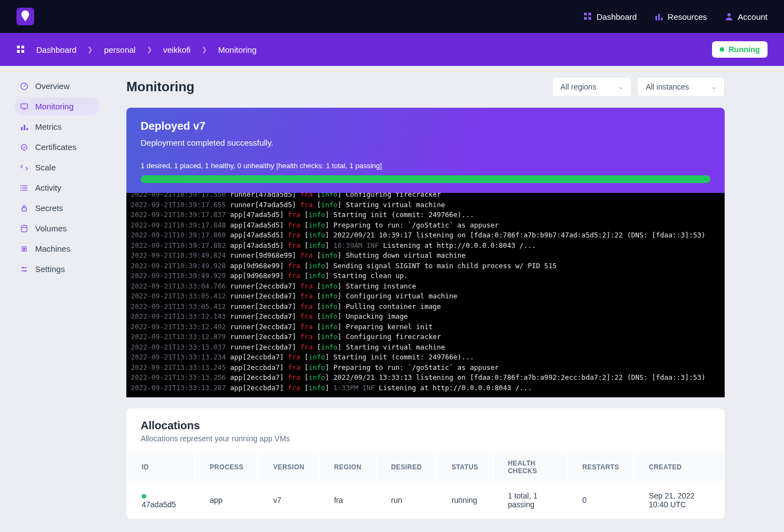 Image resolution: width=784 pixels, height=532 pixels. What do you see at coordinates (24, 269) in the screenshot?
I see `sliders-icon` at bounding box center [24, 269].